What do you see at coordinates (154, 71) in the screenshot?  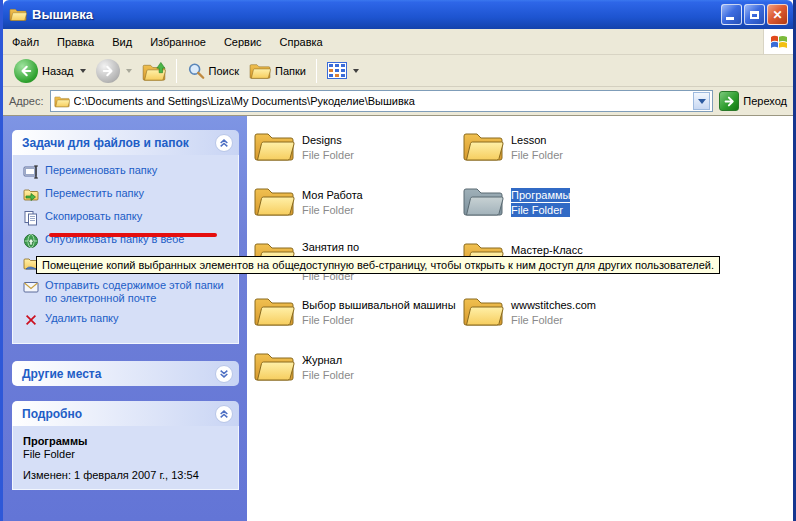 I see `up-button` at bounding box center [154, 71].